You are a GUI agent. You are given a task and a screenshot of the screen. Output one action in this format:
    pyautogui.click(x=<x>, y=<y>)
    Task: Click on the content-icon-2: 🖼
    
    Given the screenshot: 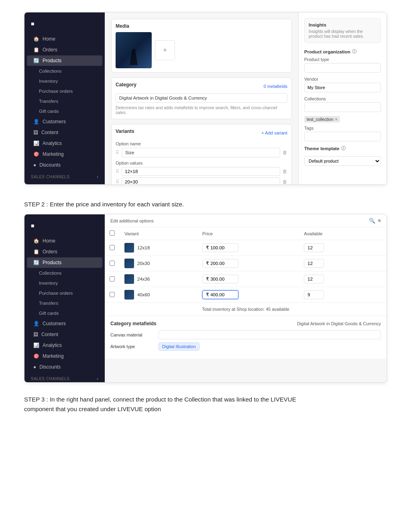 What is the action you would take?
    pyautogui.click(x=36, y=334)
    